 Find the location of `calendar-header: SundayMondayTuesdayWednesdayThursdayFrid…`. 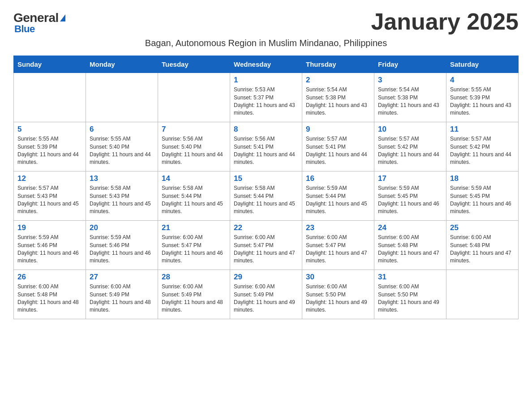

calendar-header: SundayMondayTuesdayWednesdayThursdayFrid… is located at coordinates (266, 64).